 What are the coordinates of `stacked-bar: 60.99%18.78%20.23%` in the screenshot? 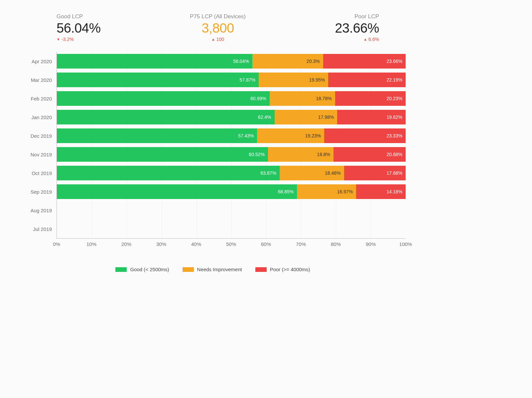 It's located at (231, 99).